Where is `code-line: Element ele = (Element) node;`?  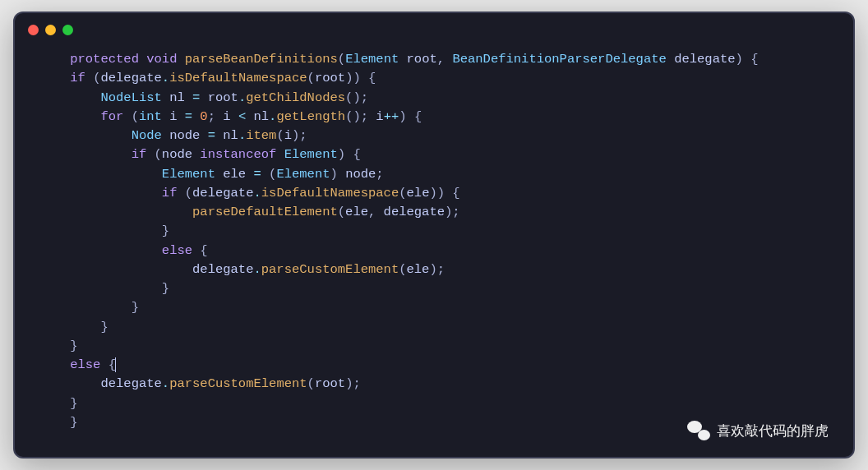
code-line: Element ele = (Element) node; is located at coordinates (212, 174).